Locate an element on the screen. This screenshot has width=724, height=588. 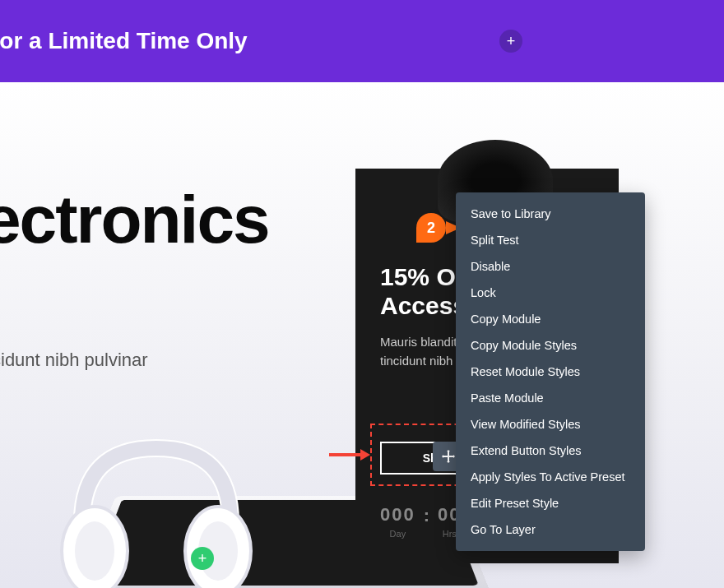
menu-edit-preset-style: Edit Preset Style is located at coordinates (550, 503).